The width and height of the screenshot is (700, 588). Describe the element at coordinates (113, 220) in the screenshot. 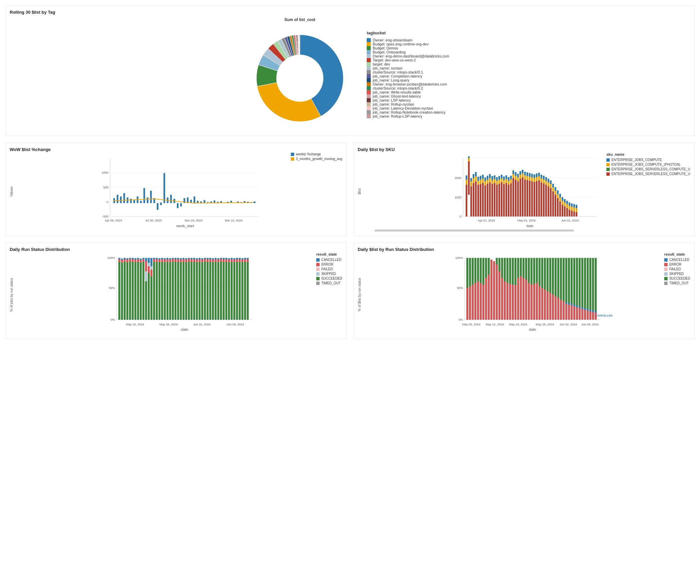

I see `svg-text: Apr 09, 2023` at that location.